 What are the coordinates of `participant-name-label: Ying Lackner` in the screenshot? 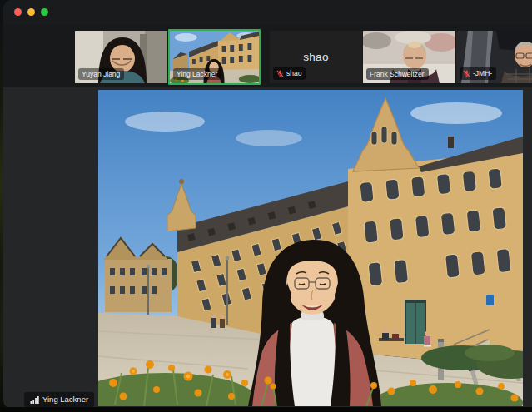 It's located at (197, 75).